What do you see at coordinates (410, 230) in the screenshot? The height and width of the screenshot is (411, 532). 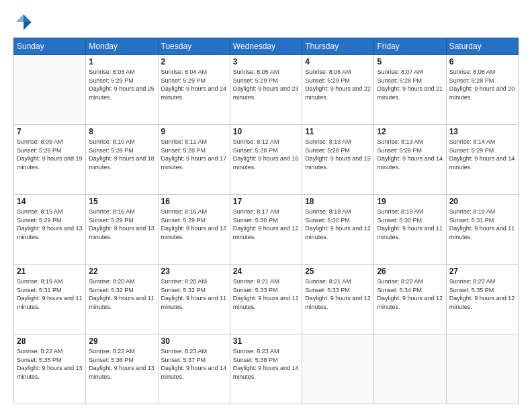 I see `calendar-cell: 19Sunrise: 8:18 AM Sunset: 5:30 PM Dayli…` at bounding box center [410, 230].